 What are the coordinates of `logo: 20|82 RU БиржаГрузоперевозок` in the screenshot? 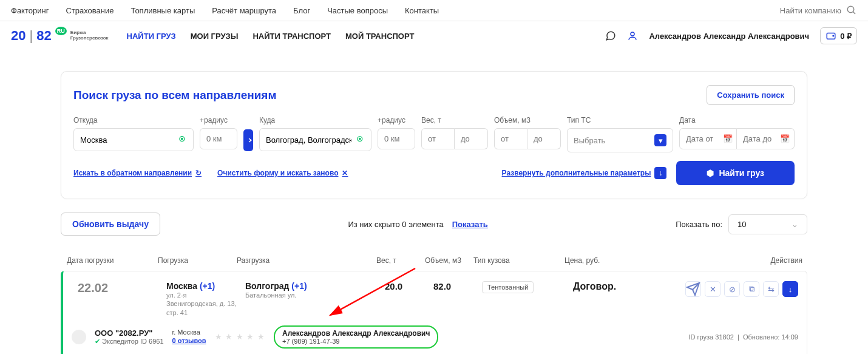 It's located at (59, 36).